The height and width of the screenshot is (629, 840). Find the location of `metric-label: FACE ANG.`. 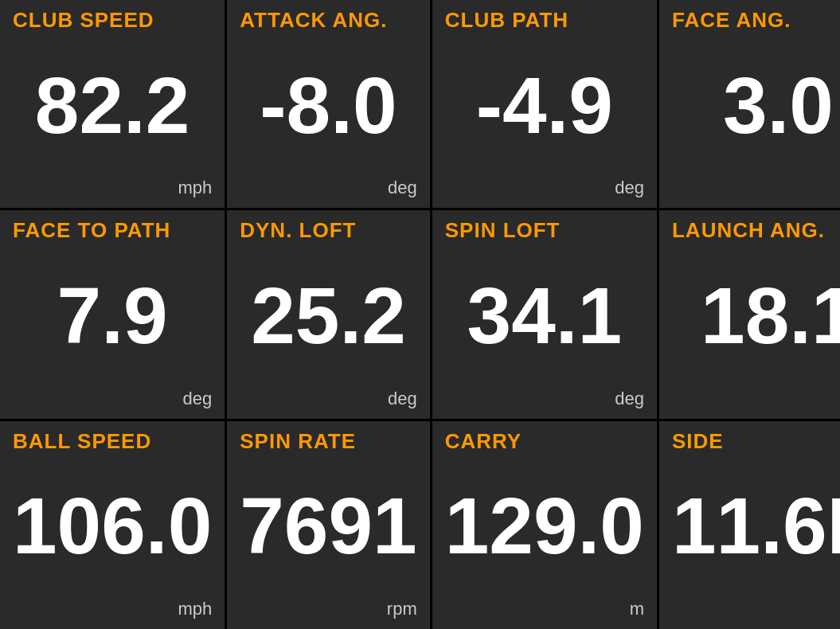

metric-label: FACE ANG. is located at coordinates (756, 20).